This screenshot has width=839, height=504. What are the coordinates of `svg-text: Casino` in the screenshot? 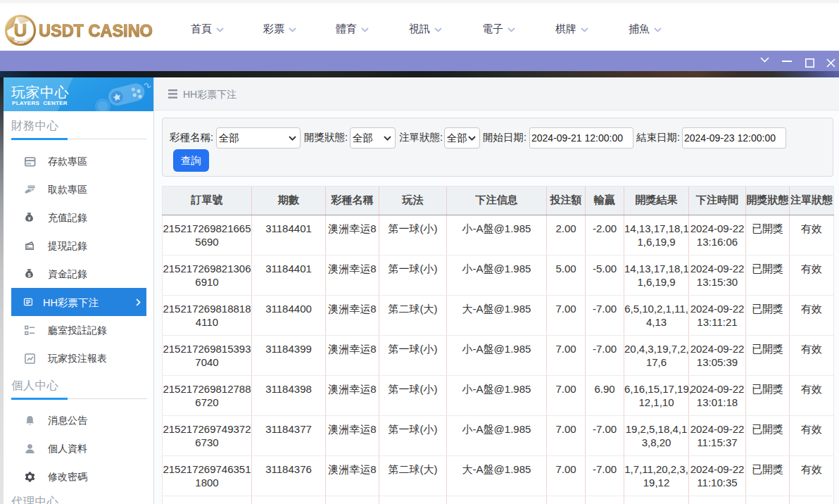 It's located at (21, 42).